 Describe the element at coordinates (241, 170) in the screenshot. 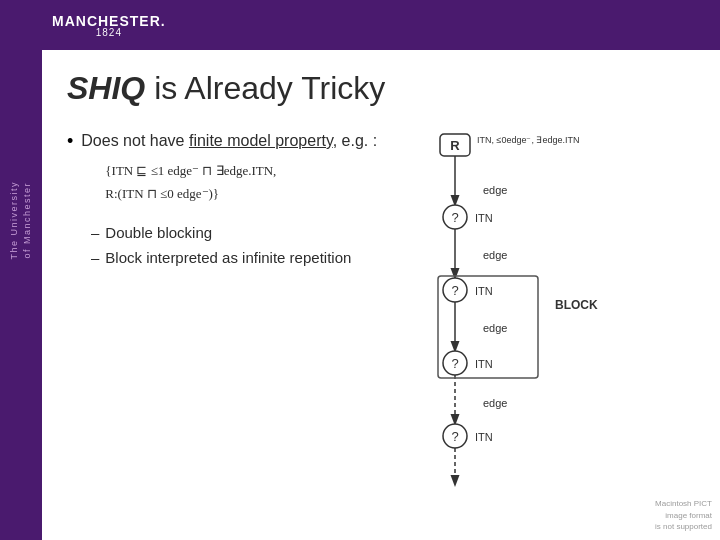

I see `formula-line-1: {ITN ⊑ ≤1 edge⁻ ⊓ ∃edge.ITN,` at that location.